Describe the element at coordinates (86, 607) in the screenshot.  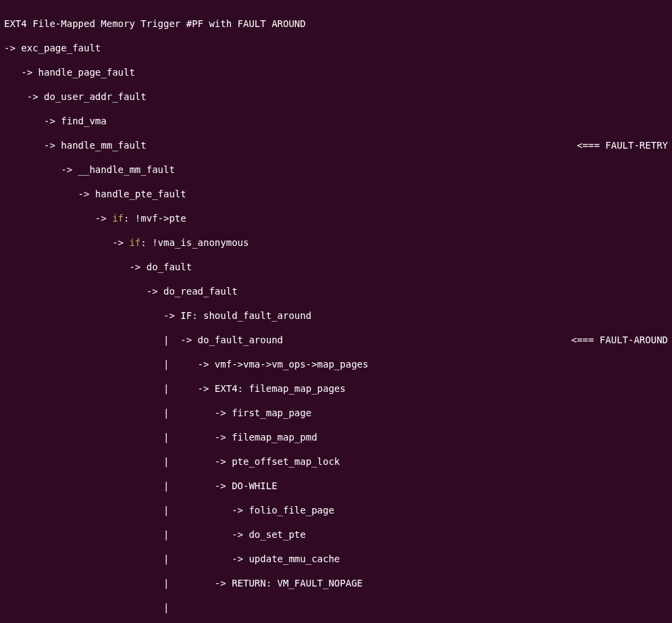
I see `trace-line: |` at that location.